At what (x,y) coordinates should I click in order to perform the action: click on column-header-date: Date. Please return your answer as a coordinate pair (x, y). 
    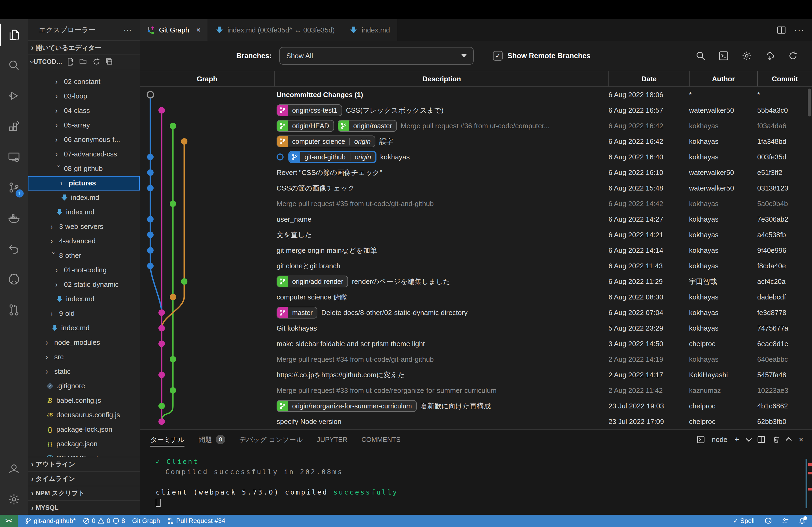
    Looking at the image, I should click on (649, 79).